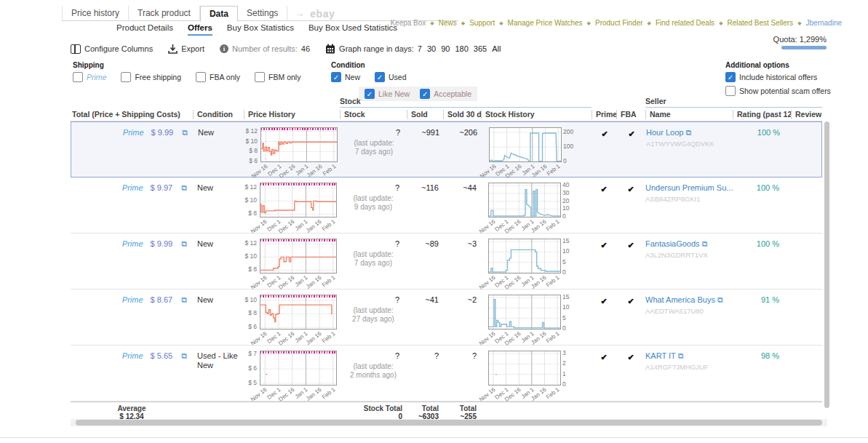 The width and height of the screenshot is (868, 443). Describe the element at coordinates (218, 205) in the screenshot. I see `cell-condition: New` at that location.